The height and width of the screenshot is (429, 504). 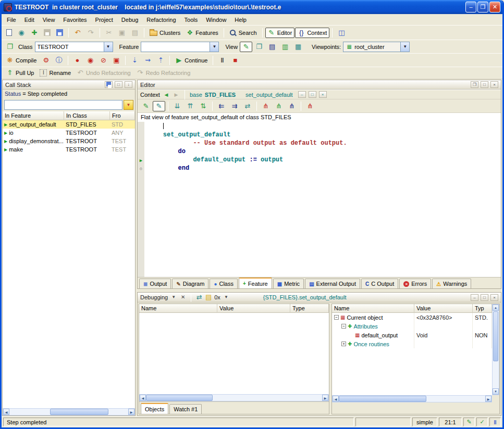 What do you see at coordinates (78, 33) in the screenshot?
I see `undo-button: ↶` at bounding box center [78, 33].